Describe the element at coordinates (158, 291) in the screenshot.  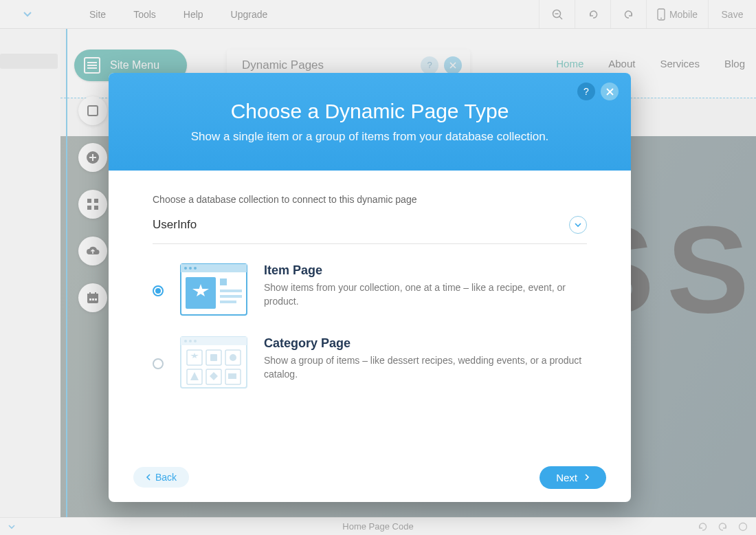
I see `radio-item-page` at that location.